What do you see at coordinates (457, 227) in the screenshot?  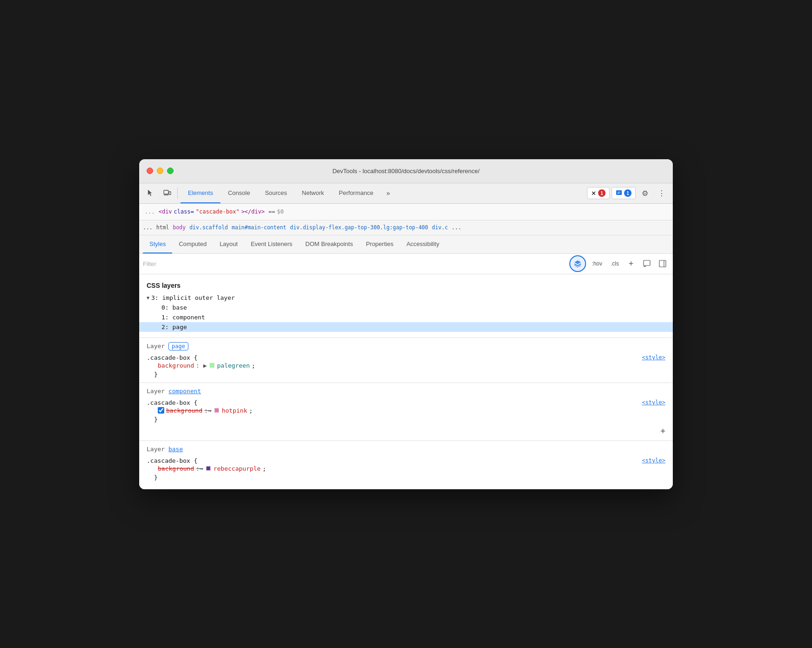 I see `bc-more: ...` at bounding box center [457, 227].